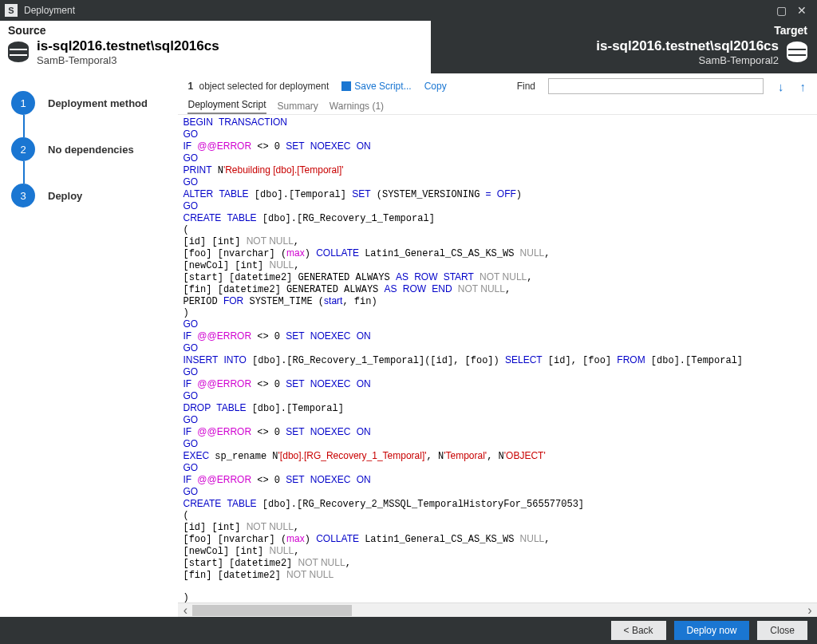 The image size is (817, 644). What do you see at coordinates (712, 630) in the screenshot?
I see `deploy-now-button: Deploy now` at bounding box center [712, 630].